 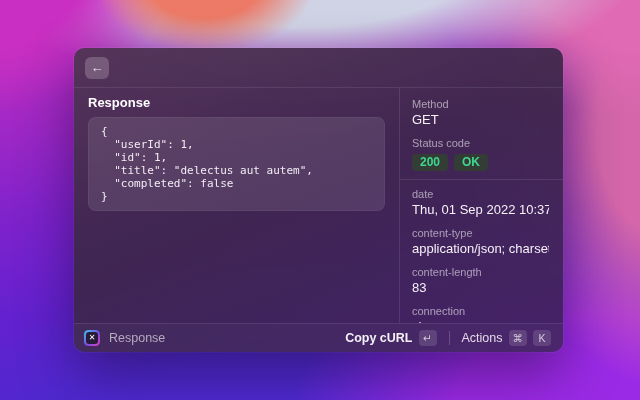 I want to click on header-value: 83, so click(x=480, y=288).